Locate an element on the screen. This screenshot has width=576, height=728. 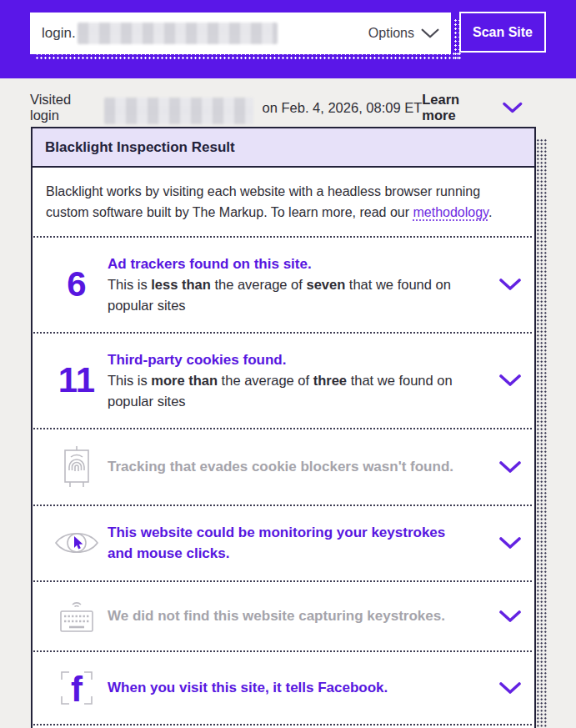
intro-text-end: . is located at coordinates (490, 212).